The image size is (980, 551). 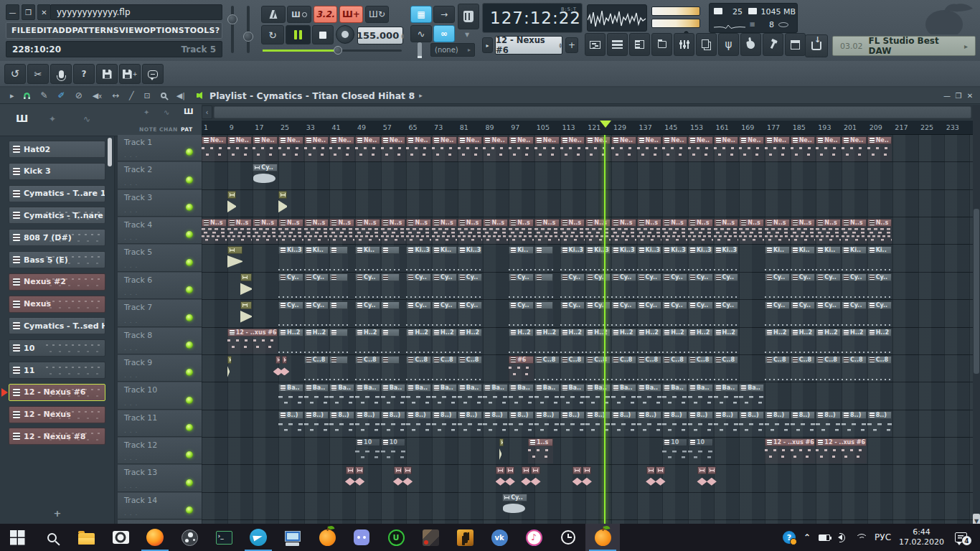 I want to click on master-pitch-slider, so click(x=232, y=29).